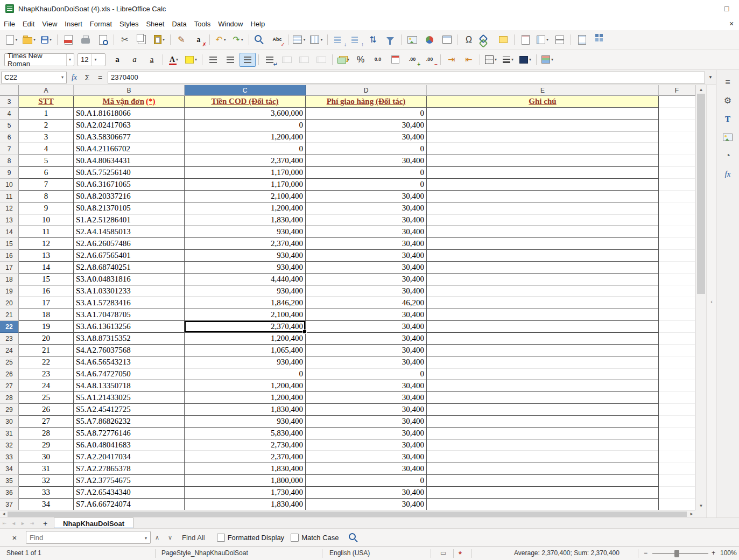  What do you see at coordinates (10, 504) in the screenshot?
I see `row-header-37: 37` at bounding box center [10, 504].